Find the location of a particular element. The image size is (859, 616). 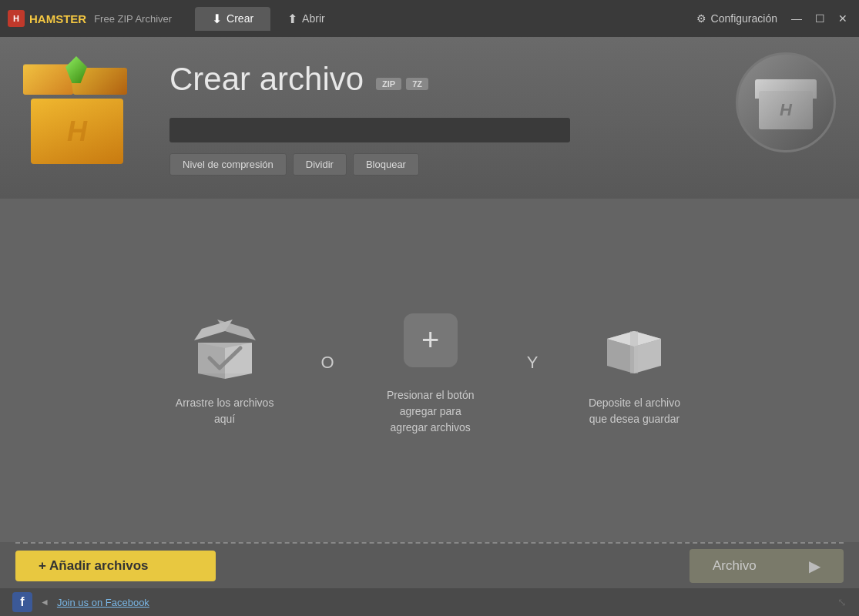

archivo-button: Archivo ▶ is located at coordinates (767, 566).